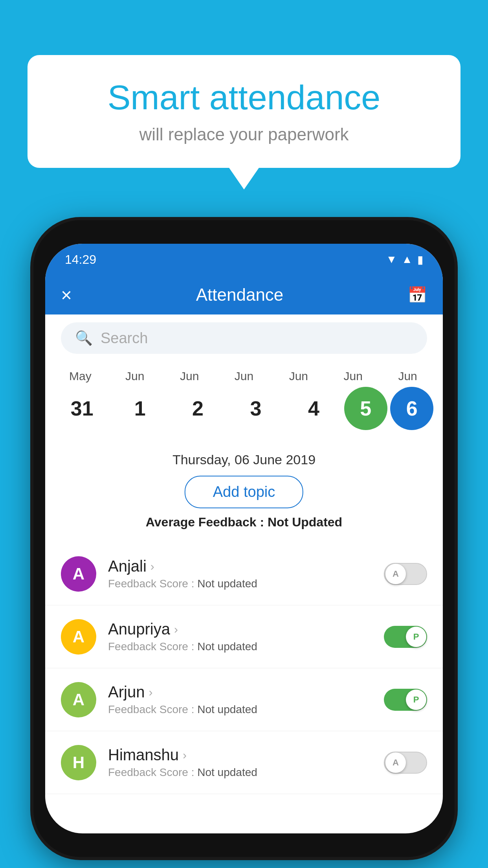 The width and height of the screenshot is (488, 868). Describe the element at coordinates (244, 112) in the screenshot. I see `speech-bubble: Smart attendance will replace your paper…` at that location.